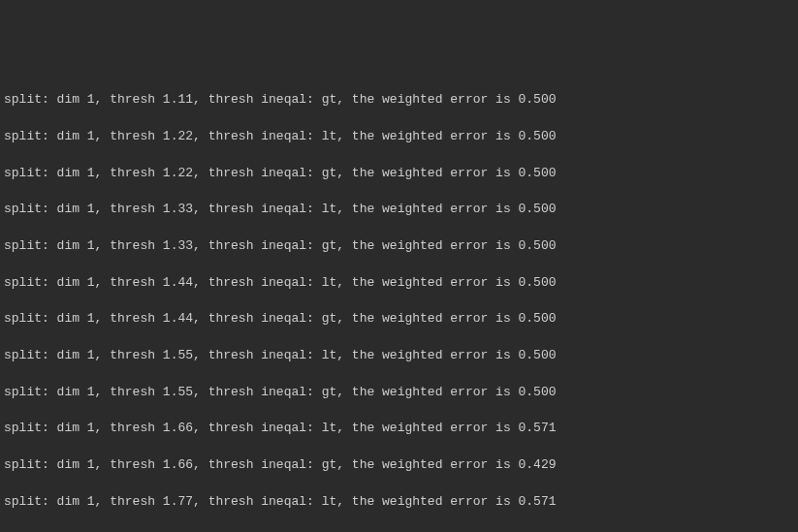  Describe the element at coordinates (399, 101) in the screenshot. I see `output-line: split: dim 1, thresh 1.11, thresh ineqal…` at that location.